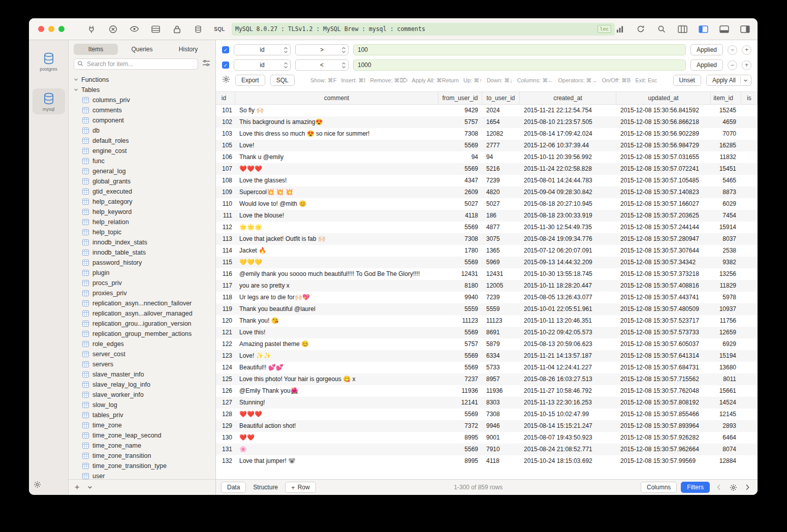 The image size is (787, 532). I want to click on cell-id: 113, so click(226, 239).